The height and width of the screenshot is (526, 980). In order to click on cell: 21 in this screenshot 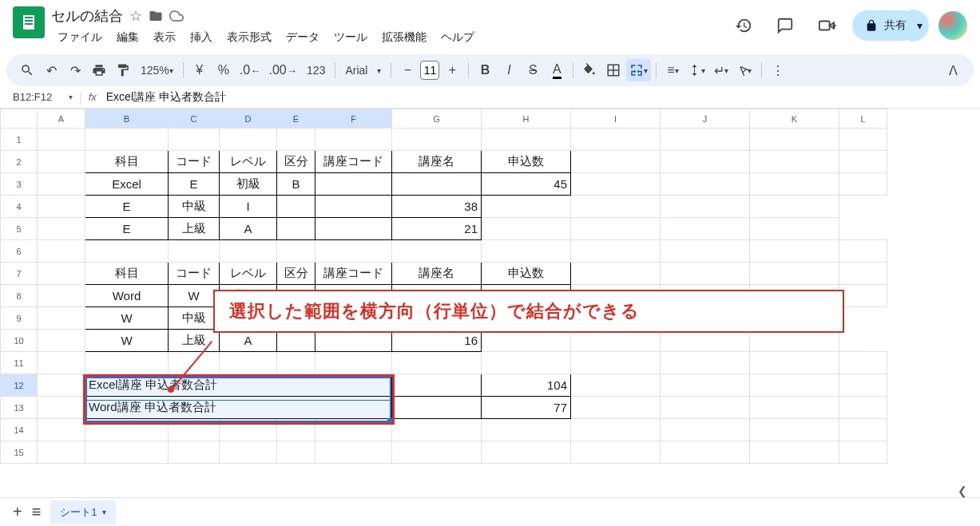, I will do `click(437, 229)`.